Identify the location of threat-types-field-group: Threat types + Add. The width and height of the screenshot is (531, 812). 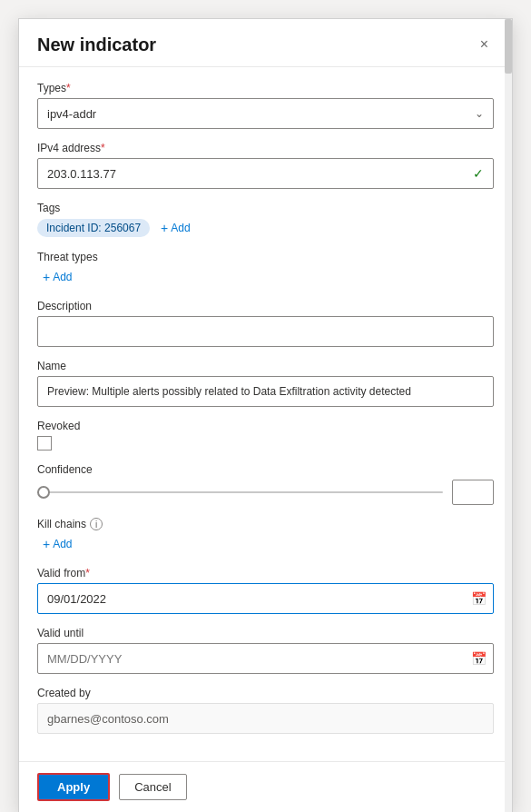
(265, 269).